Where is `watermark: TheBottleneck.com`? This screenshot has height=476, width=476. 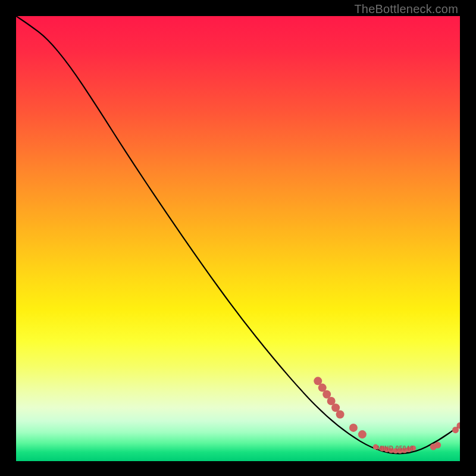
watermark: TheBottleneck.com is located at coordinates (406, 10).